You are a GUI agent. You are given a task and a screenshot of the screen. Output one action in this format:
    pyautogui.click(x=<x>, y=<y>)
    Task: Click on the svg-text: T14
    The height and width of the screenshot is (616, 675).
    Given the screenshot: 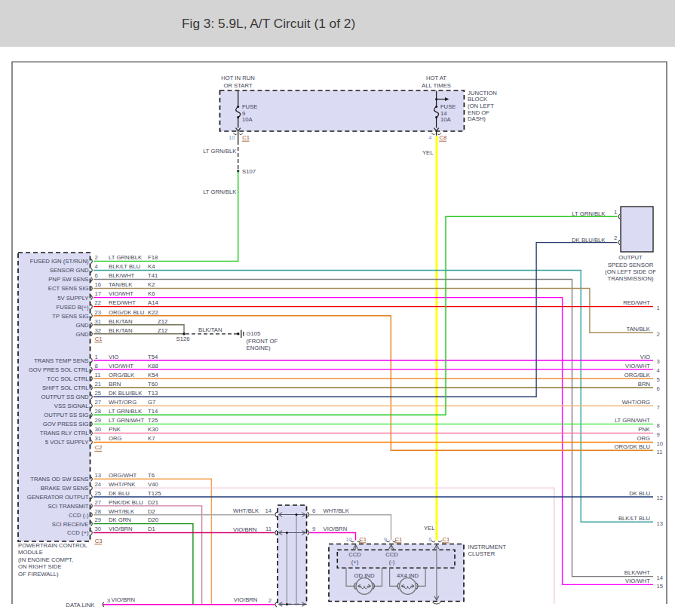 What is the action you would take?
    pyautogui.click(x=153, y=412)
    